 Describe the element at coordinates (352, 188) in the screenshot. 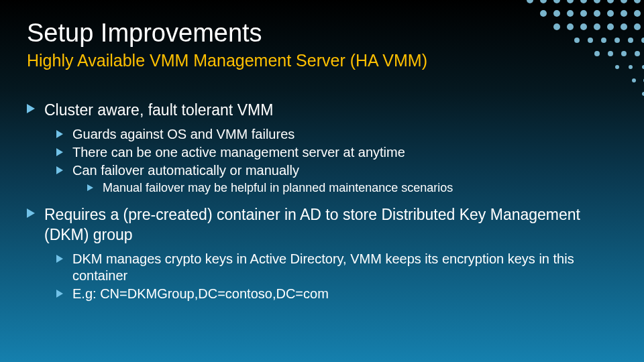

I see `bullet-level-3: Manual failover may be helpful in planne…` at that location.